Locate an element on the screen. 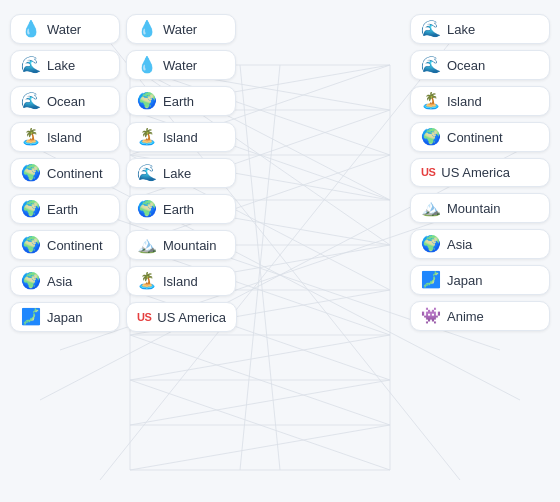  island-icon-1: 🏝️ is located at coordinates (31, 137).